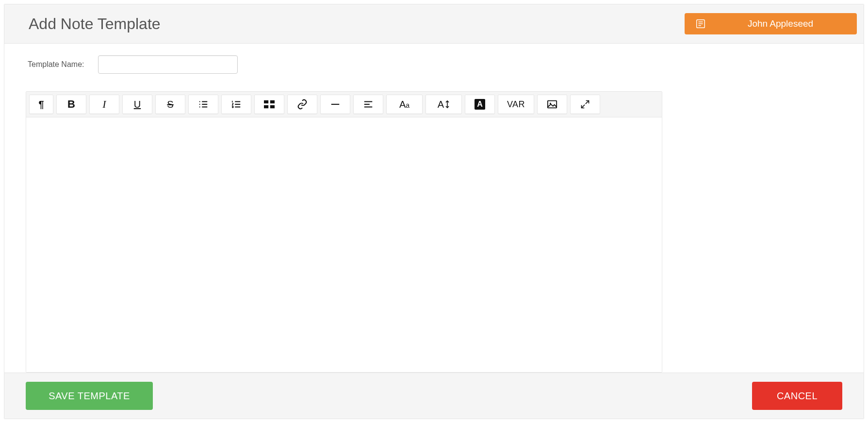 This screenshot has height=423, width=868. I want to click on bold-icon: B, so click(71, 104).